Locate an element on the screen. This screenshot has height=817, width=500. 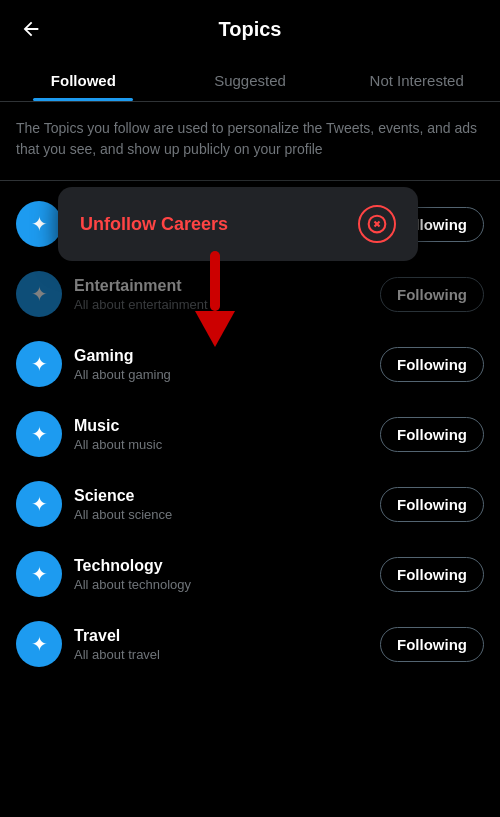
topic-item-travel: ✦ Travel All about travel Following is located at coordinates (250, 644).